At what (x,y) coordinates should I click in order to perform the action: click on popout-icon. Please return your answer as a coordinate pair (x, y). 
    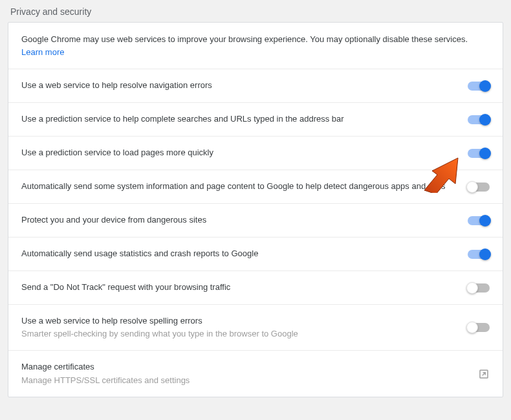
    Looking at the image, I should click on (484, 374).